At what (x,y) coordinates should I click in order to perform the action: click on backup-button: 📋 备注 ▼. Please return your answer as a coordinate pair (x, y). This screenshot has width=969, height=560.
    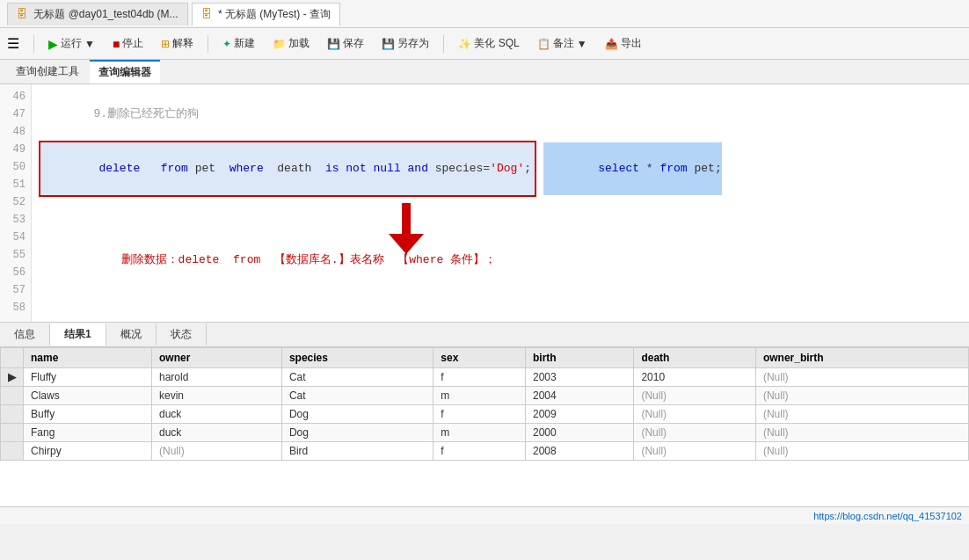
    Looking at the image, I should click on (563, 44).